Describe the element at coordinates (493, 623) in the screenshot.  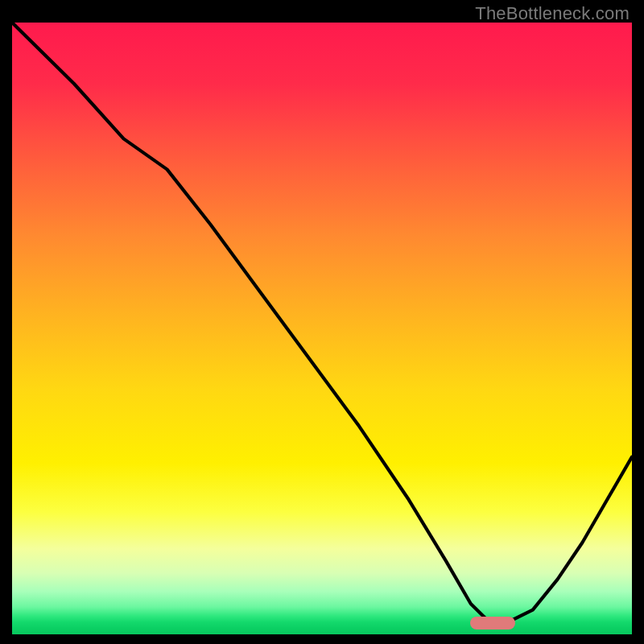
I see `optimal-marker` at that location.